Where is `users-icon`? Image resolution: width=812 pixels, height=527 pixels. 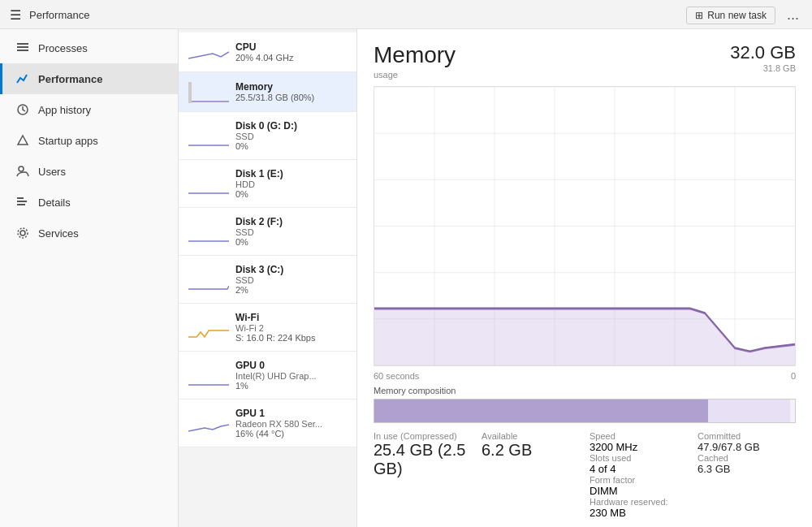
users-icon is located at coordinates (23, 171).